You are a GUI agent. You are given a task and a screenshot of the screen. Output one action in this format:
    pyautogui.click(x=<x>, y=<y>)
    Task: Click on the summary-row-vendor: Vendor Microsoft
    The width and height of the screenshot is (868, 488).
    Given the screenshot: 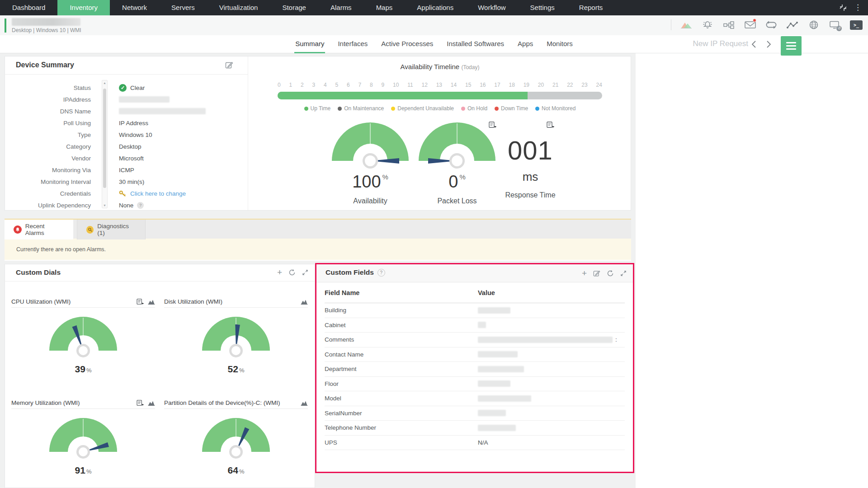 What is the action you would take?
    pyautogui.click(x=127, y=158)
    